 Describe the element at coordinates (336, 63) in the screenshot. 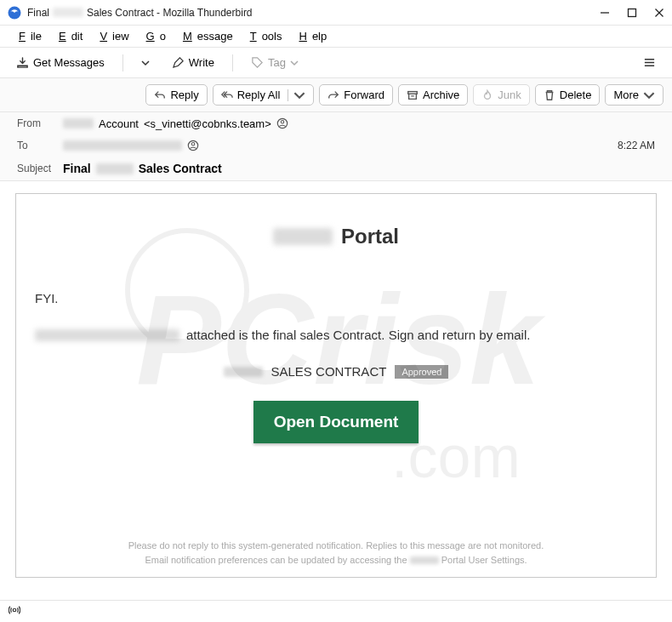

I see `toolbar: Get Messages Write Tag` at that location.